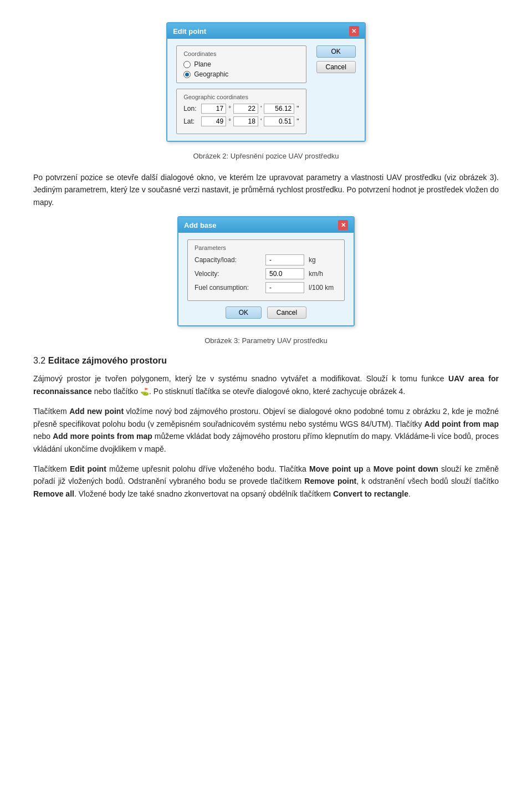  I want to click on plane-radio-item: Plane, so click(241, 64).